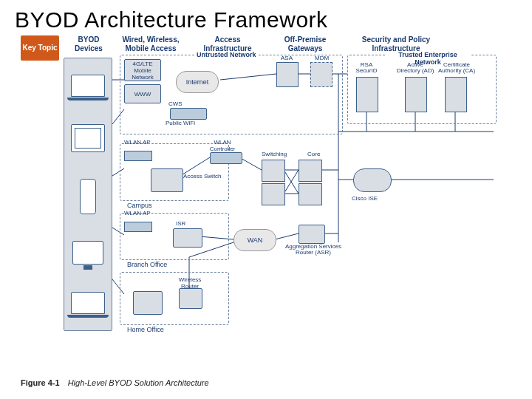  Describe the element at coordinates (287, 58) in the screenshot. I see `asa-label: ASA` at that location.